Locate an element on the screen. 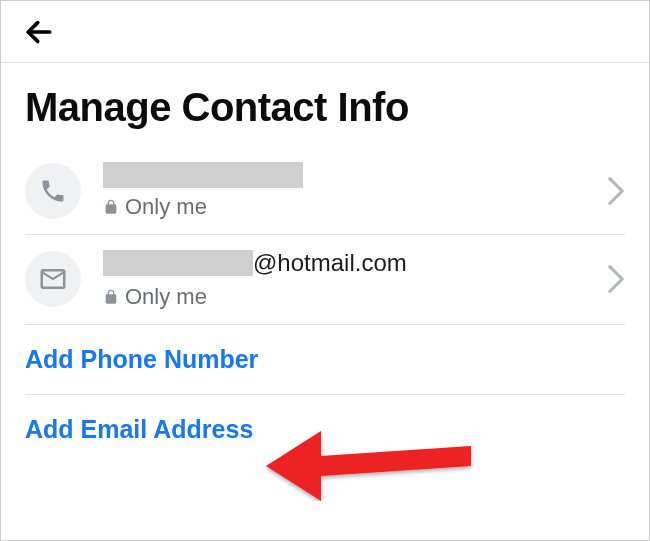 The width and height of the screenshot is (650, 541). back-button is located at coordinates (39, 32).